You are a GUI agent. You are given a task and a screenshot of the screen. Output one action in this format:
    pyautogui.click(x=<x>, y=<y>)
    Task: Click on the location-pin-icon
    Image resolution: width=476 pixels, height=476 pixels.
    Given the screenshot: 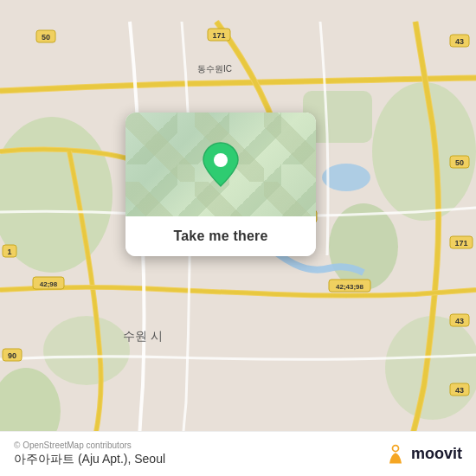 What is the action you would take?
    pyautogui.click(x=221, y=164)
    